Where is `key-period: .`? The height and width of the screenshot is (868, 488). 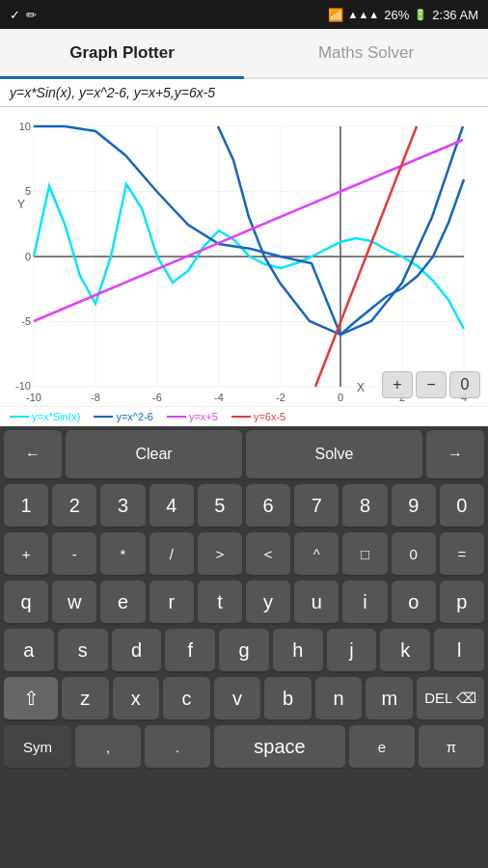 key-period: . is located at coordinates (177, 747).